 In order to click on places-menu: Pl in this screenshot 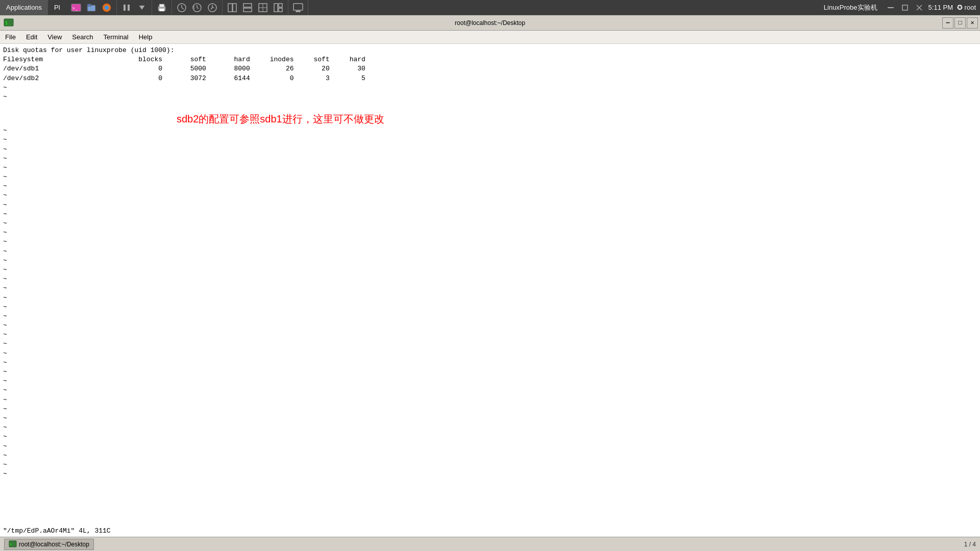, I will do `click(57, 7)`.